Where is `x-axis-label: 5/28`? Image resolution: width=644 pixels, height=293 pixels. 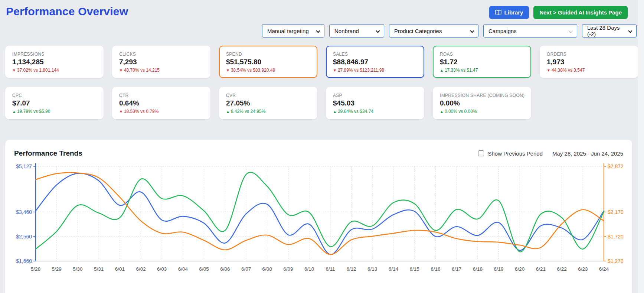 x-axis-label: 5/28 is located at coordinates (36, 269).